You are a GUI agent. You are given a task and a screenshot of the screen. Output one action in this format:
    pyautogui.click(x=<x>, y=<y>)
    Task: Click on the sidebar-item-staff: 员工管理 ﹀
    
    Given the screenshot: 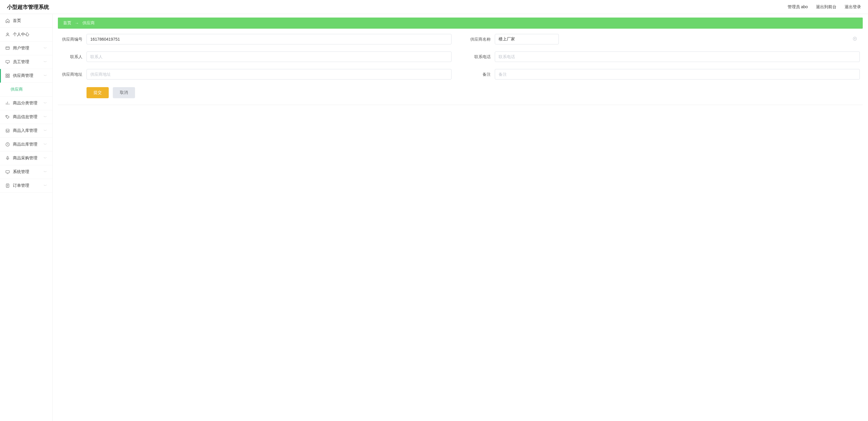 What is the action you would take?
    pyautogui.click(x=26, y=62)
    